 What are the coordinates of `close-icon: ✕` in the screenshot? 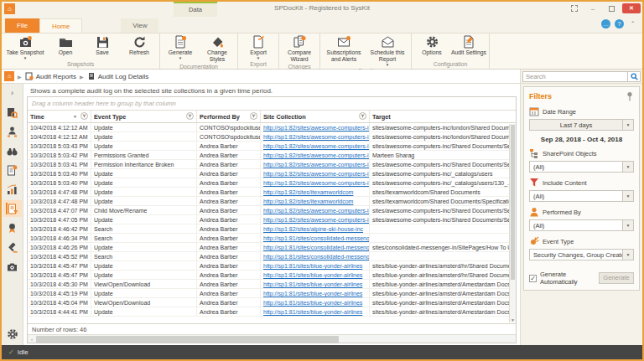 It's located at (631, 8).